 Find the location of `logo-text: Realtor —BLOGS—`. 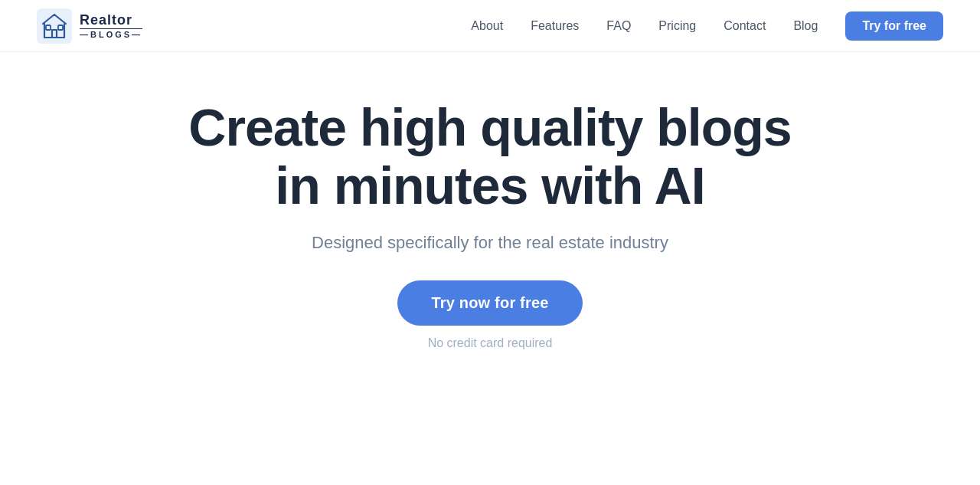

logo-text: Realtor —BLOGS— is located at coordinates (111, 26).